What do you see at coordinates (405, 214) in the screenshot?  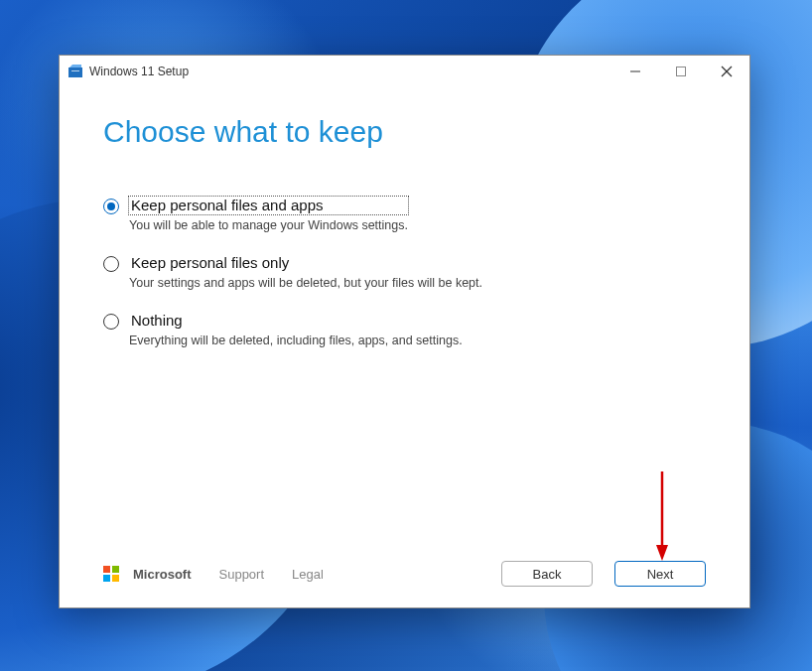 I see `option-keep-files-apps: Keep personal files and apps You will be…` at bounding box center [405, 214].